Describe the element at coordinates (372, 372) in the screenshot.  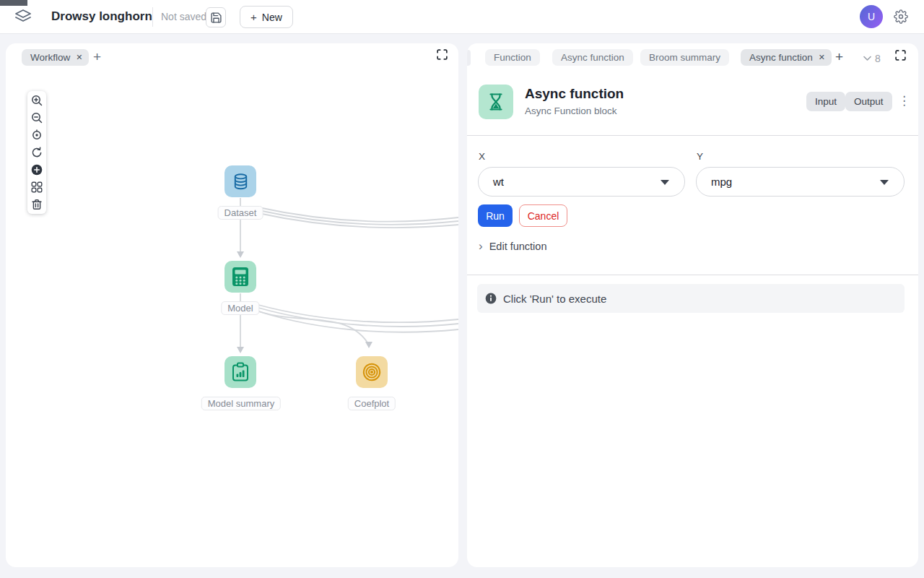
I see `target-circles-icon` at that location.